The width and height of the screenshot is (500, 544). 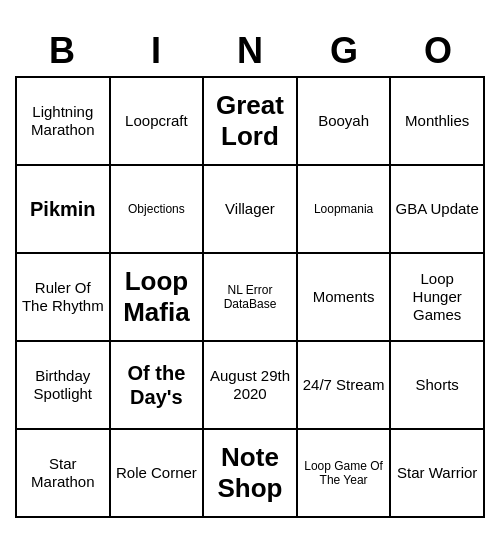 What do you see at coordinates (158, 122) in the screenshot?
I see `cell-r0-c1: Loopcraft` at bounding box center [158, 122].